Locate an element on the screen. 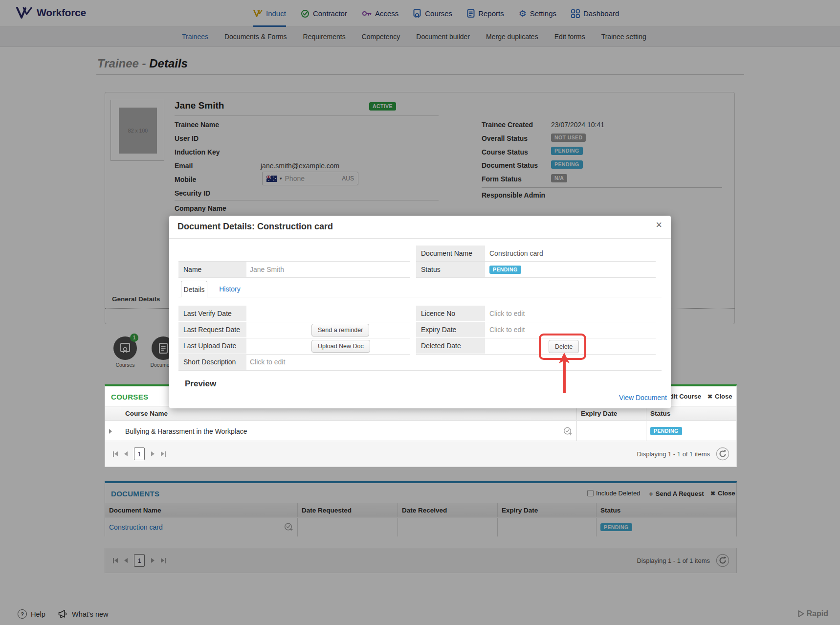 The height and width of the screenshot is (625, 840). courses-close-label: Close is located at coordinates (724, 396).